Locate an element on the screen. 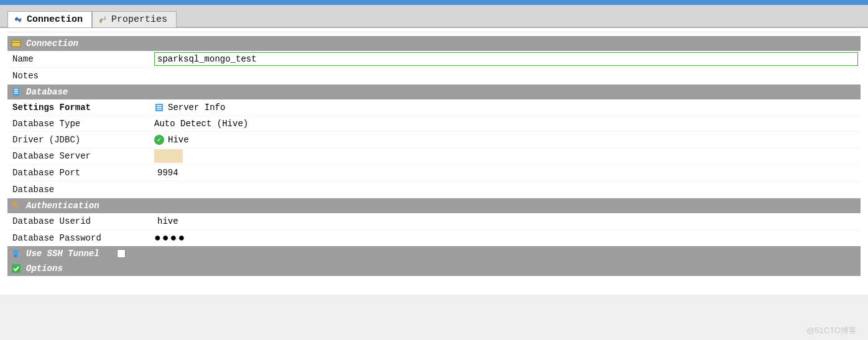  section-header-options: Options is located at coordinates (434, 269).